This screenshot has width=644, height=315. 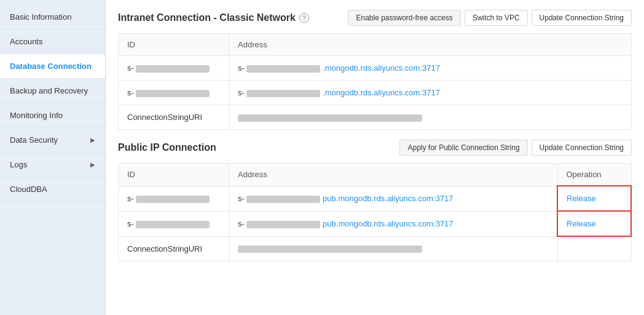 What do you see at coordinates (393, 224) in the screenshot?
I see `public-row2-address: s- pub.mongodb.rds.aliyuncs.com:3717` at bounding box center [393, 224].